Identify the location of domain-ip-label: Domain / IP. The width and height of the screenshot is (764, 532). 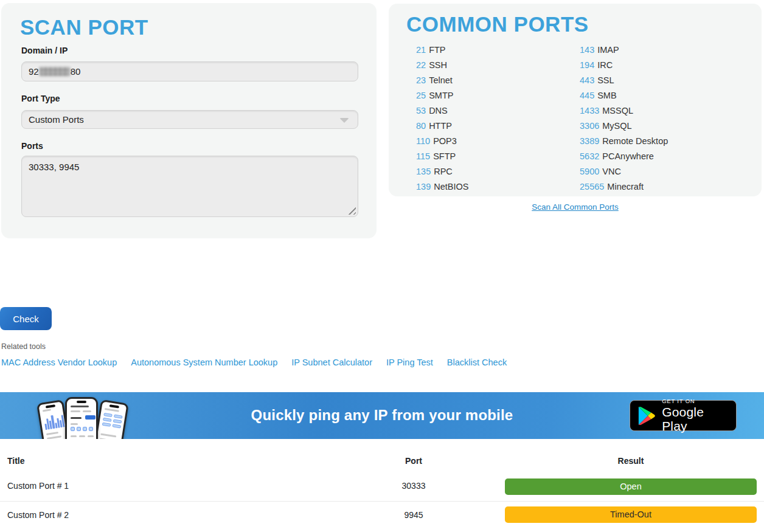
(44, 50).